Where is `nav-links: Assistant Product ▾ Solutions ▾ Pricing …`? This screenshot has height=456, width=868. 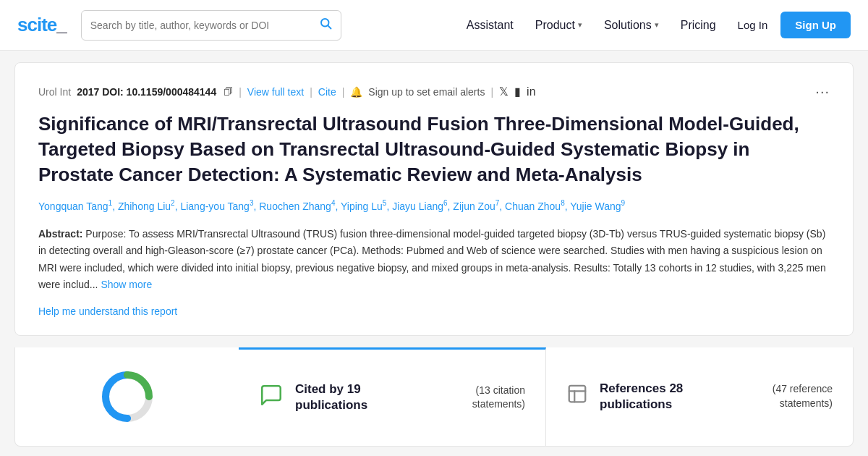 nav-links: Assistant Product ▾ Solutions ▾ Pricing … is located at coordinates (654, 25).